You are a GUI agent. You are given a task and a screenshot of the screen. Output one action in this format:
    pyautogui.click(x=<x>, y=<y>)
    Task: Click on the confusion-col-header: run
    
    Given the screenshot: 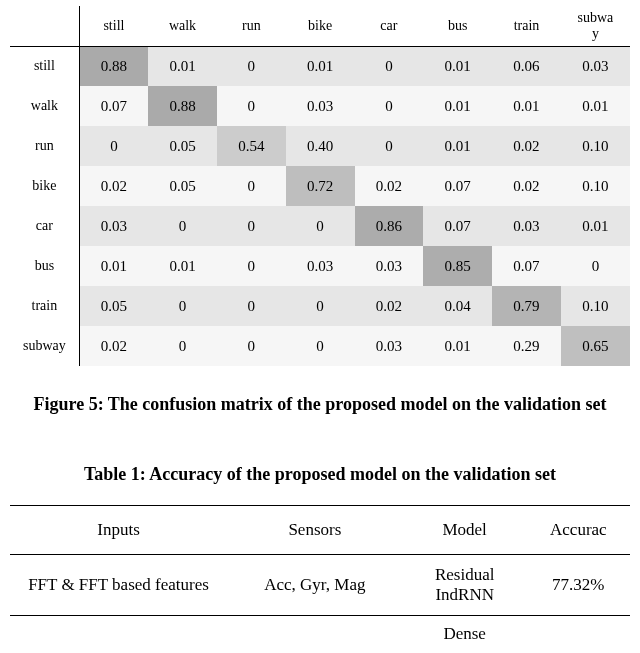 What is the action you would take?
    pyautogui.click(x=252, y=26)
    